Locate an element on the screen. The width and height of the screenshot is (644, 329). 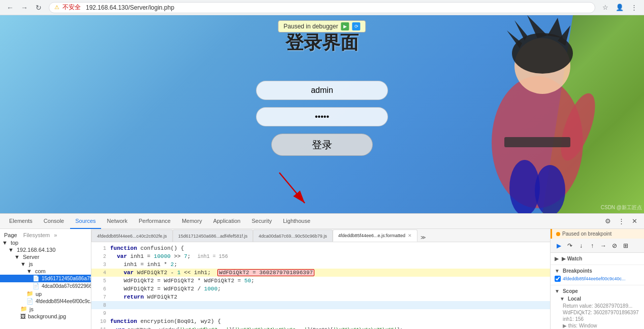
tree-item-ip: ▼ 192.168.64.130 is located at coordinates (46, 250).